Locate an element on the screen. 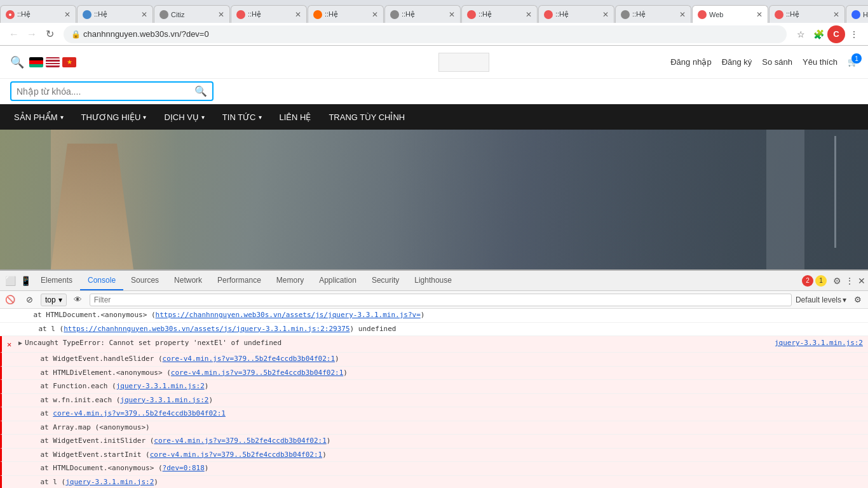 Image resolution: width=868 pixels, height=488 pixels. tab-title-t11: ::Hệ is located at coordinates (808, 14).